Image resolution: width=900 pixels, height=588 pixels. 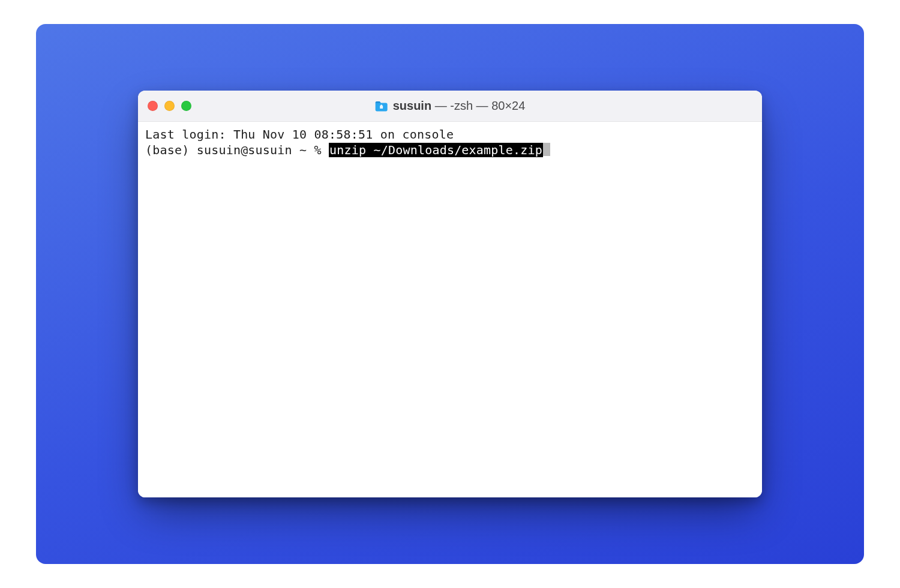 What do you see at coordinates (450, 134) in the screenshot?
I see `terminal-line-1: Last login: Thu Nov 10 08:58:51 on conso…` at bounding box center [450, 134].